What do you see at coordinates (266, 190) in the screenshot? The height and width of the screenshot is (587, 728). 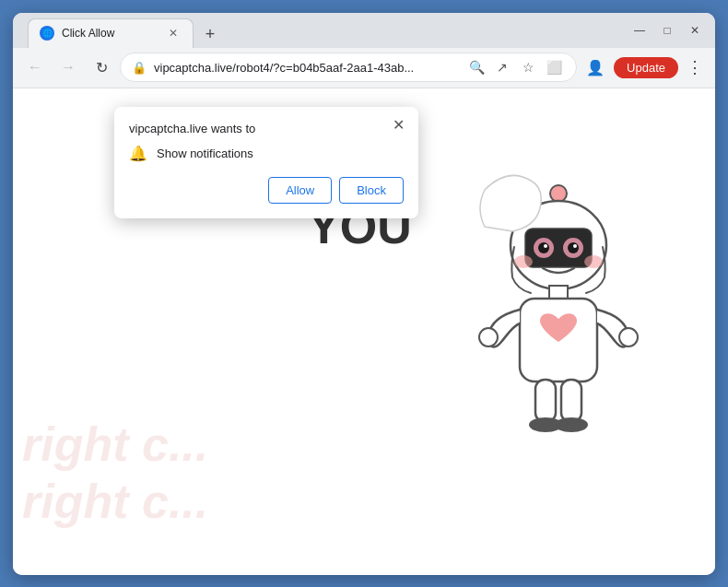 I see `popup-buttons: Allow Block` at bounding box center [266, 190].